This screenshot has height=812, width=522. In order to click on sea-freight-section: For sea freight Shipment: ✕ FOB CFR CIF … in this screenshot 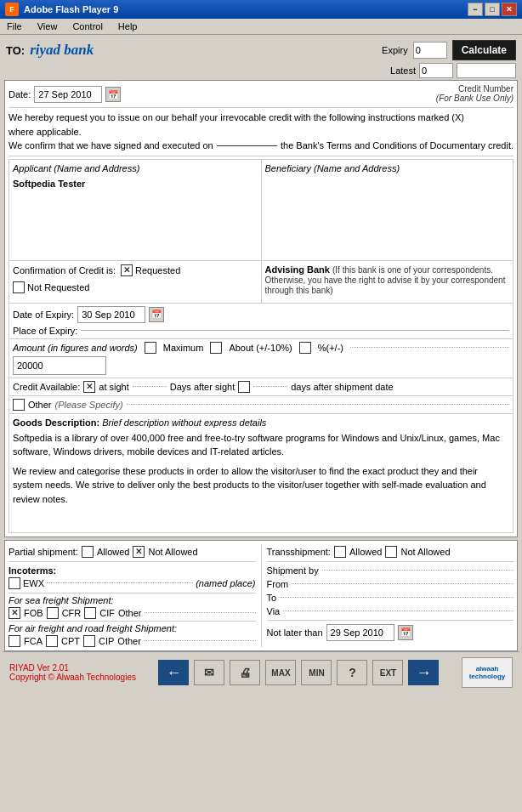, I will do `click(133, 607)`.